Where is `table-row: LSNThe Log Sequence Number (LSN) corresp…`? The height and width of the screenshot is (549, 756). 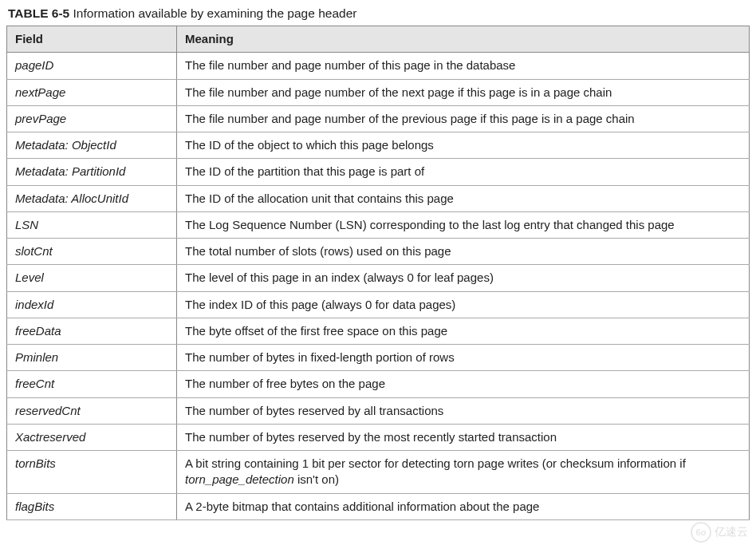 table-row: LSNThe Log Sequence Number (LSN) corresp… is located at coordinates (378, 225).